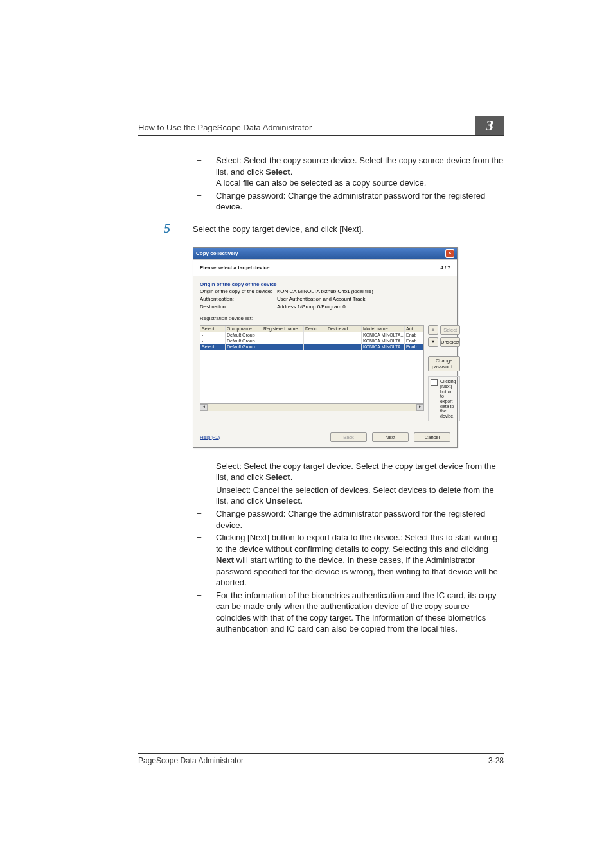 This screenshot has height=868, width=613. I want to click on info-value: User Authentication and Account Track, so click(321, 299).